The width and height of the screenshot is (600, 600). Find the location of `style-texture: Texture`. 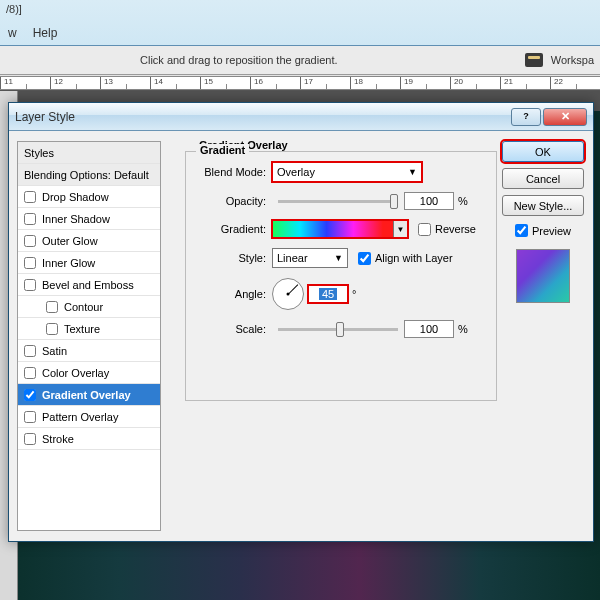

style-texture: Texture is located at coordinates (89, 329).